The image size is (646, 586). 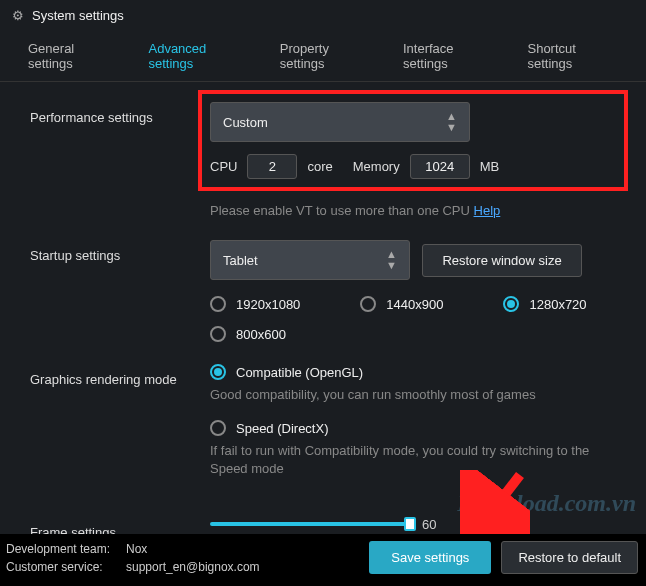 I want to click on help-link: Help, so click(x=488, y=210).